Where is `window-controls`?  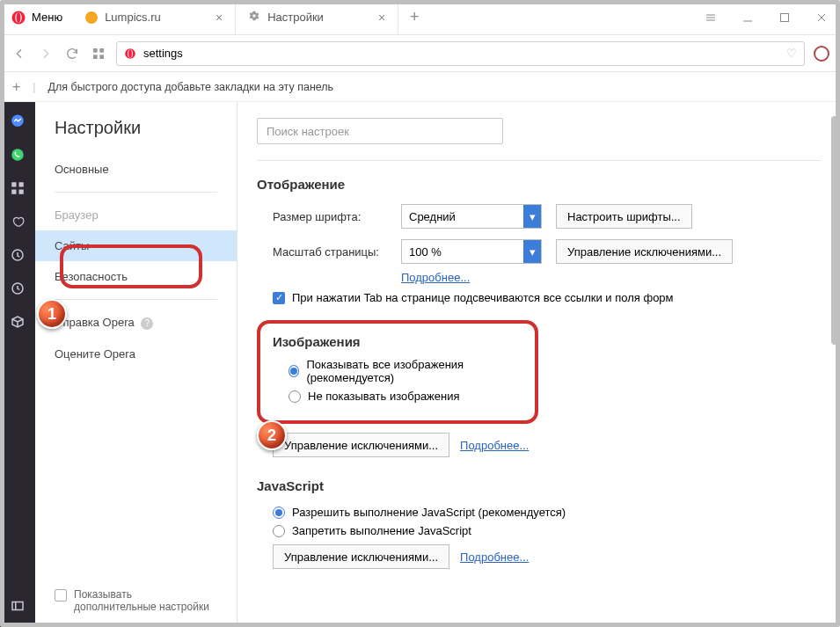
window-controls is located at coordinates (766, 18).